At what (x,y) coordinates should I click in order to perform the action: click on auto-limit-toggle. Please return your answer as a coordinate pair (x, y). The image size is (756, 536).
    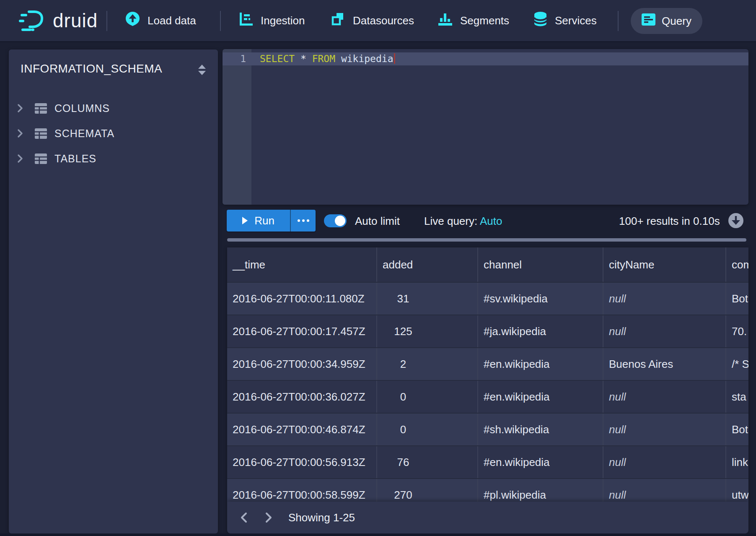
    Looking at the image, I should click on (335, 221).